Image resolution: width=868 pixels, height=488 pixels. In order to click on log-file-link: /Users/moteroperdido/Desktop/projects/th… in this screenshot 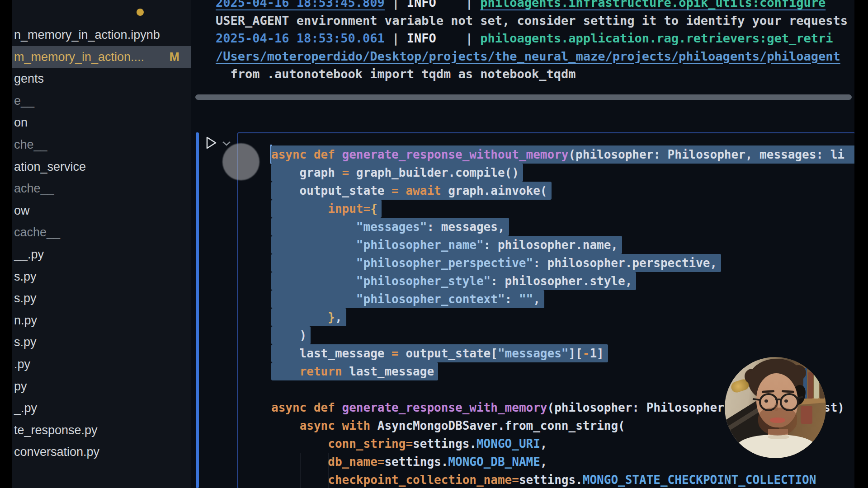, I will do `click(528, 56)`.